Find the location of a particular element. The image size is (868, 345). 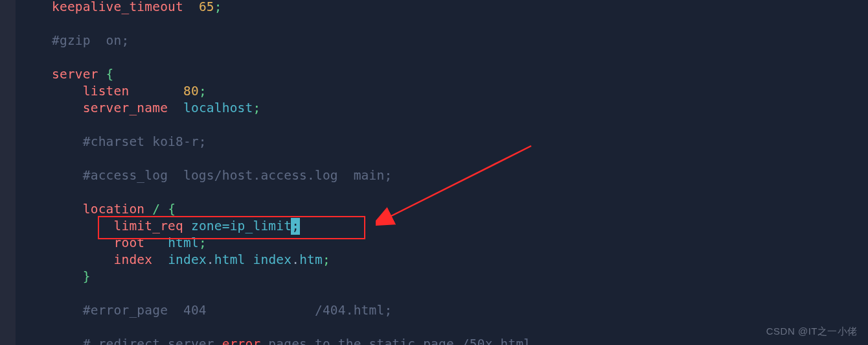

val-localhost: localhost is located at coordinates (218, 108).